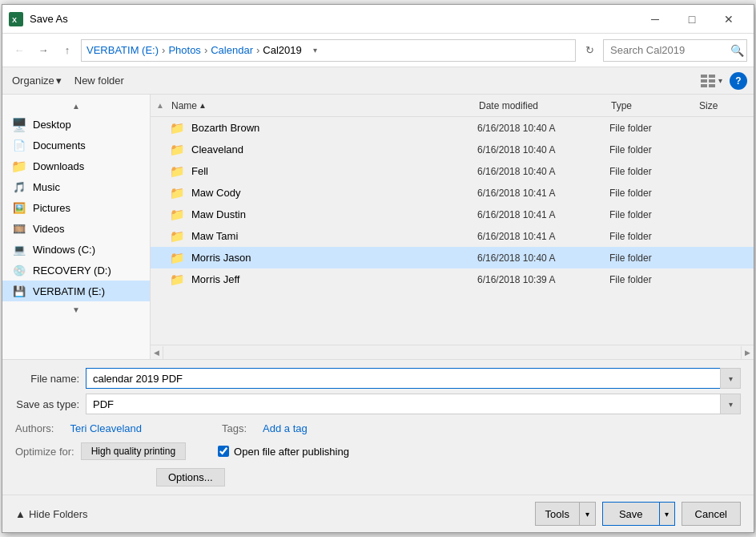 Image resolution: width=756 pixels, height=537 pixels. I want to click on file-row: 📁 Maw Tami 6/16/2018 10:41 A File folder, so click(452, 236).